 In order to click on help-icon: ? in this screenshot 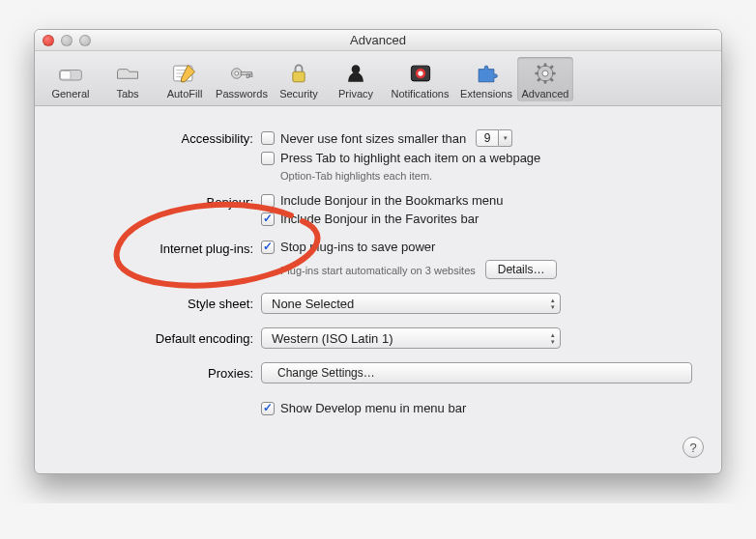, I will do `click(692, 448)`.